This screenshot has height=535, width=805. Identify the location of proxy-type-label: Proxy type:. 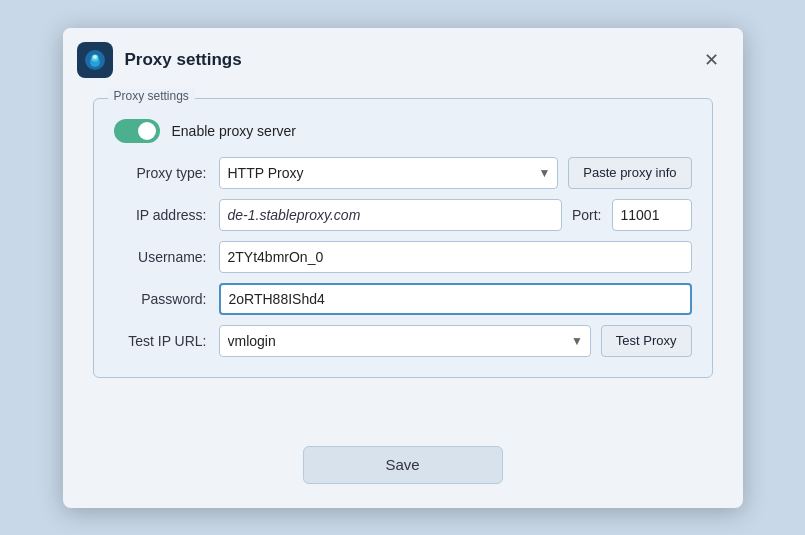
(166, 173).